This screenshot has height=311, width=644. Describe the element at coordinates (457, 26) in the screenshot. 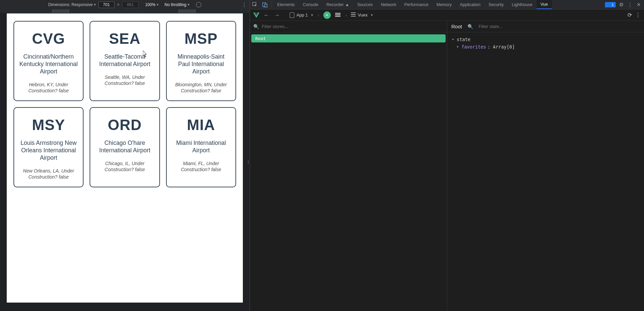

I see `state-title: Root` at that location.